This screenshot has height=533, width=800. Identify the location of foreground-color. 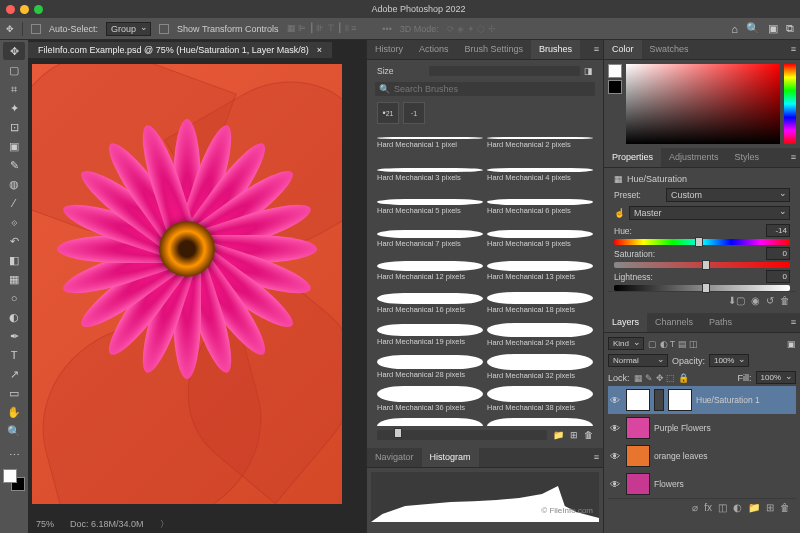
(10, 476).